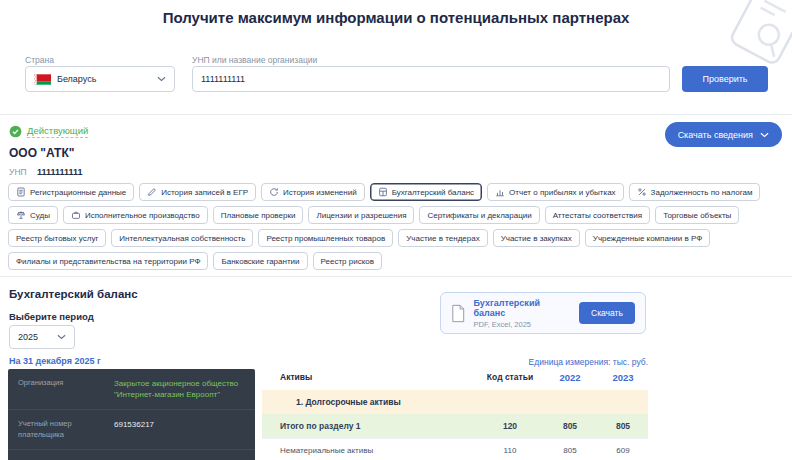 Image resolution: width=792 pixels, height=460 pixels. What do you see at coordinates (258, 215) in the screenshot?
I see `tab-planned-inspections: Плановые проверки` at bounding box center [258, 215].